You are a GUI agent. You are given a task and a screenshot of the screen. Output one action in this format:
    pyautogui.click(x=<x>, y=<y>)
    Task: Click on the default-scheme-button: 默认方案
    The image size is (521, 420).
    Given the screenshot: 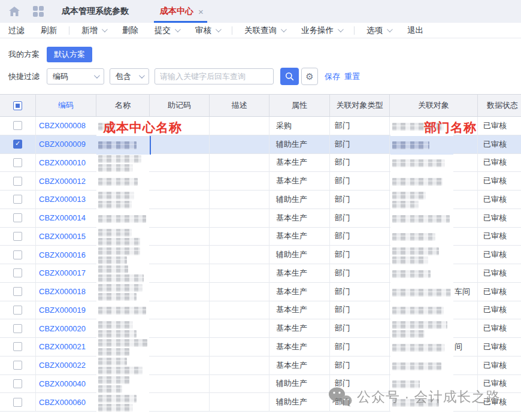 What is the action you would take?
    pyautogui.click(x=69, y=55)
    